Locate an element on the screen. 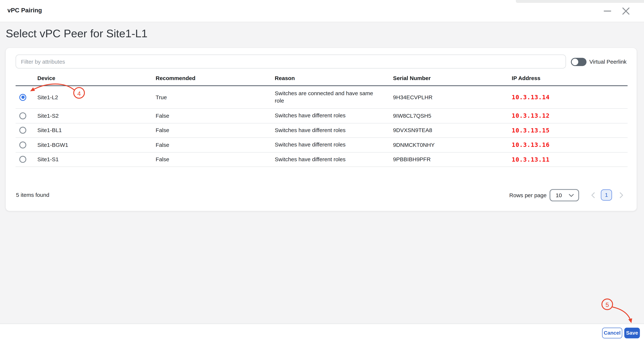 The width and height of the screenshot is (644, 342). virtual-peerlink-label: Virtual Peerlink is located at coordinates (608, 62).